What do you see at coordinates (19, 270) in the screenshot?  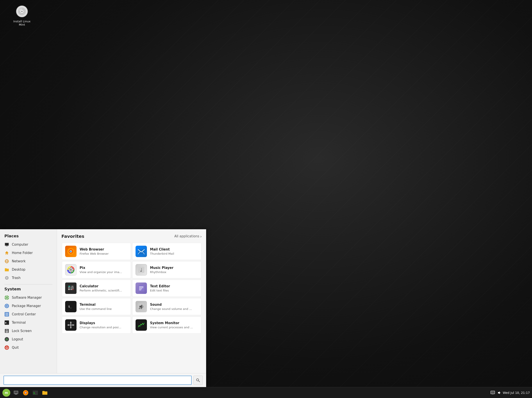 I see `sidebar-item-desktop-label: Desktop` at bounding box center [19, 270].